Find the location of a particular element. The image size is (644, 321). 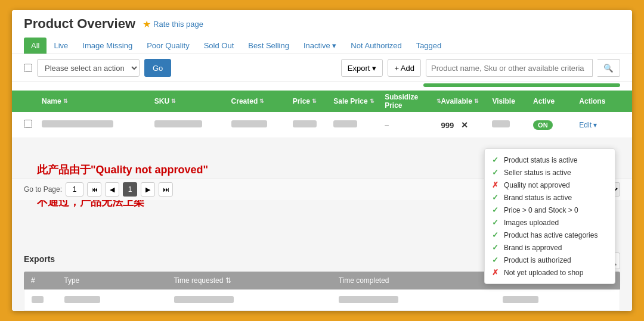

popup-label-8: Brand is approved is located at coordinates (533, 248).